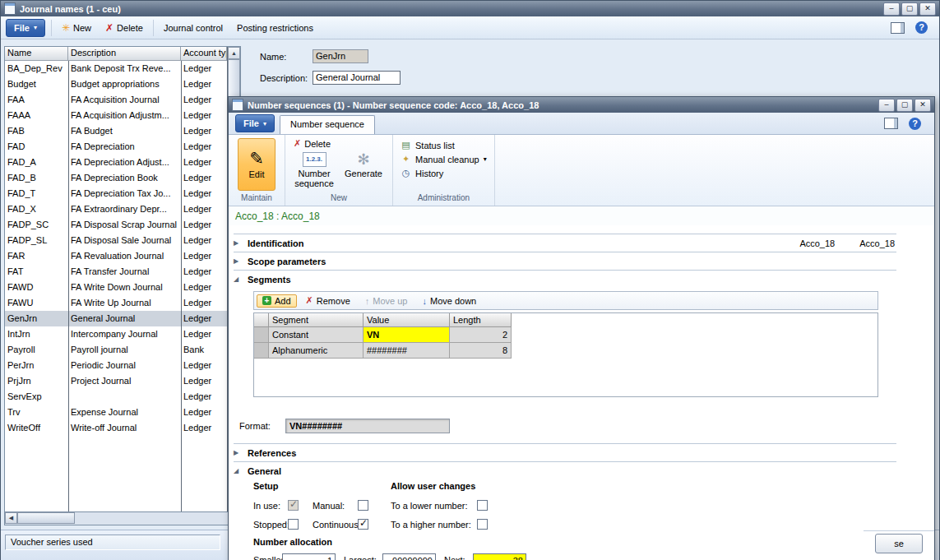 The height and width of the screenshot is (560, 940). I want to click on table-row: BA_Dep_Rev Bank Deposit Trx Reve... Ledg…, so click(116, 69).